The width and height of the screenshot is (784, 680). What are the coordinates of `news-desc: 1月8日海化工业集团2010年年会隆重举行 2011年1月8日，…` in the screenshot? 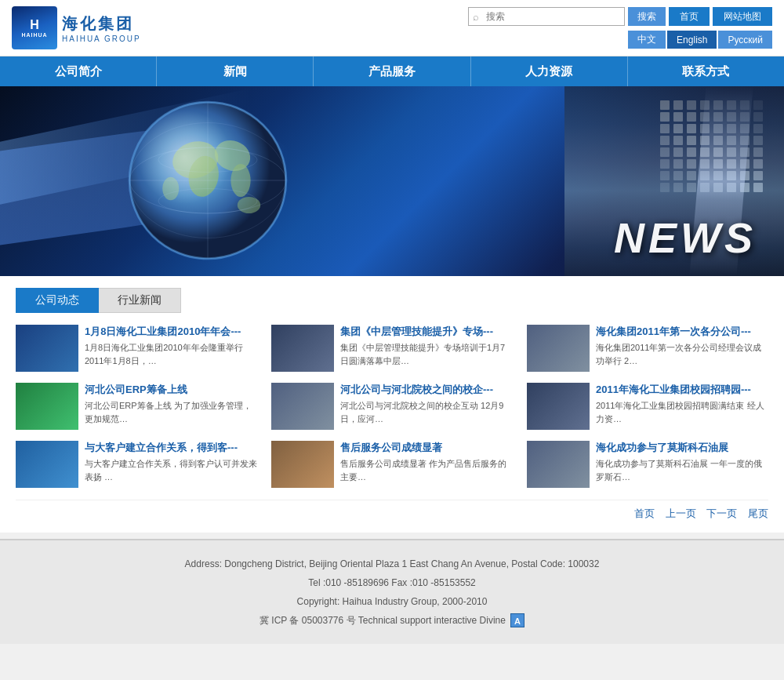 It's located at (171, 355).